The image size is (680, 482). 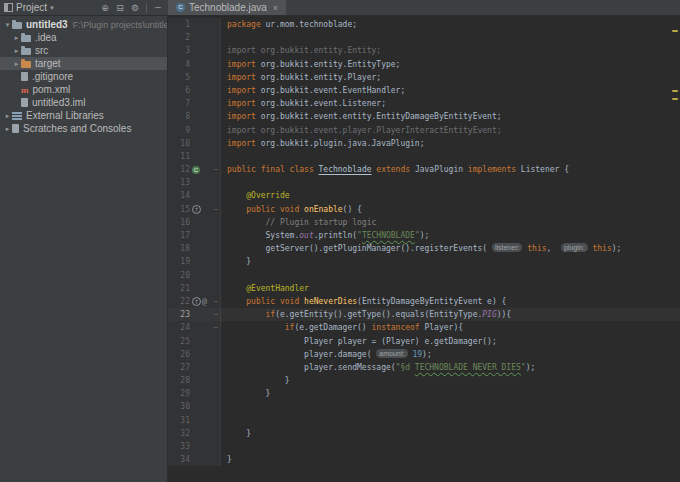 What do you see at coordinates (135, 8) in the screenshot?
I see `settings-button: ⚙` at bounding box center [135, 8].